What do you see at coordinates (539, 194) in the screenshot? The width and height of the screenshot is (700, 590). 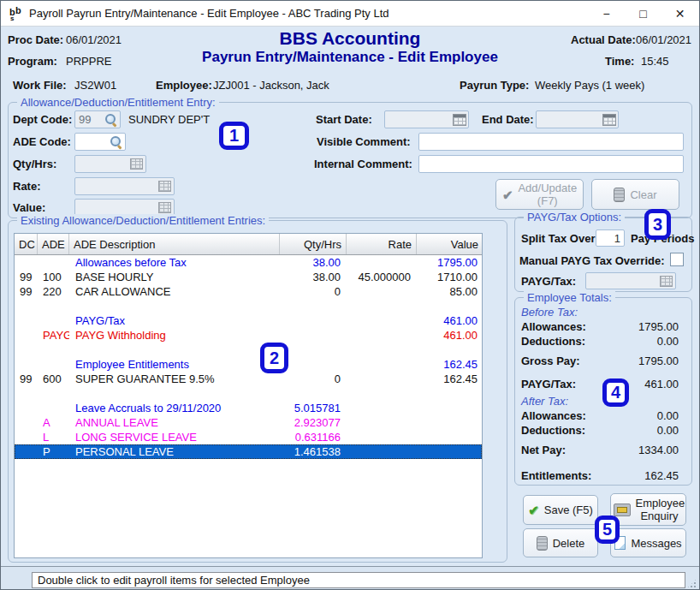 I see `add-update-button: ✔ Add/Update (F7)` at bounding box center [539, 194].